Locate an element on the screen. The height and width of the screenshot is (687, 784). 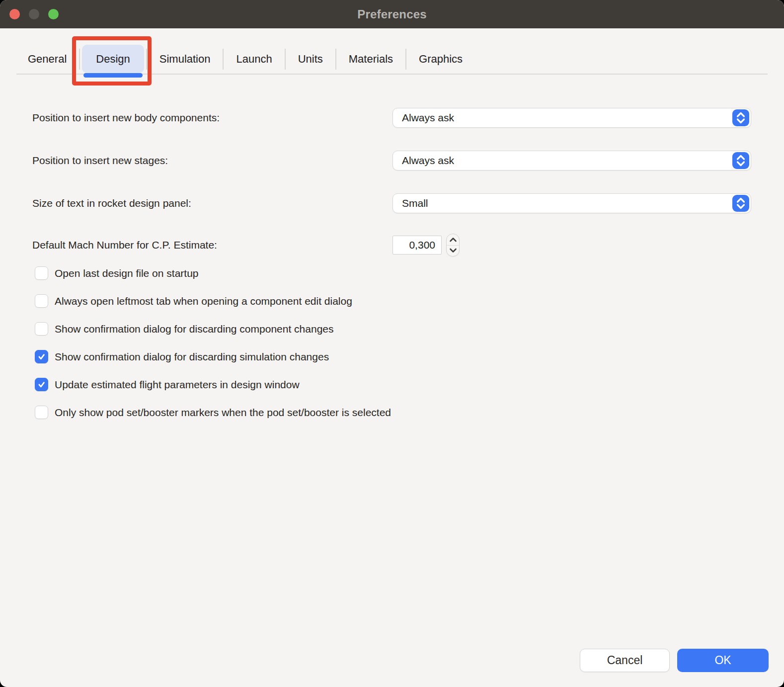
tab-general: General is located at coordinates (47, 59).